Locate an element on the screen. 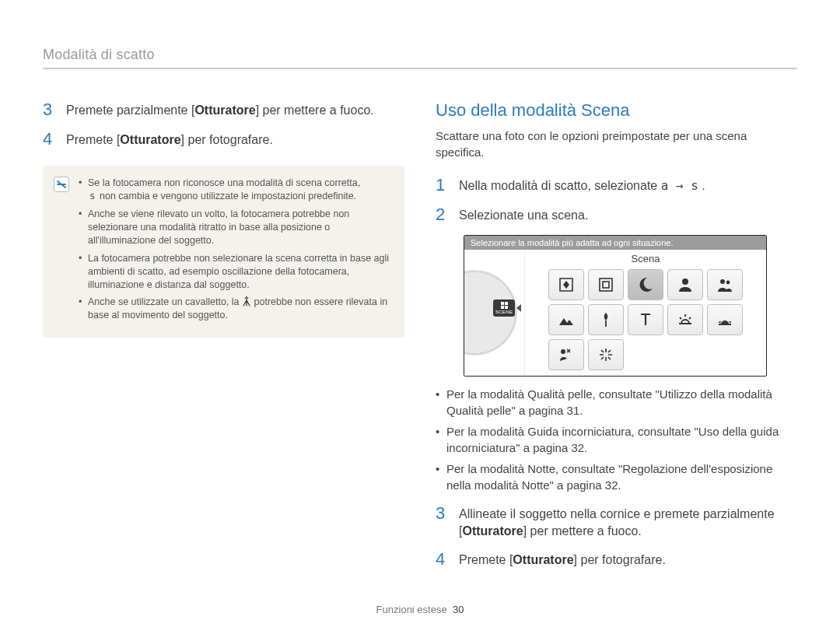  scene-tile-closeup-icon is located at coordinates (606, 320).